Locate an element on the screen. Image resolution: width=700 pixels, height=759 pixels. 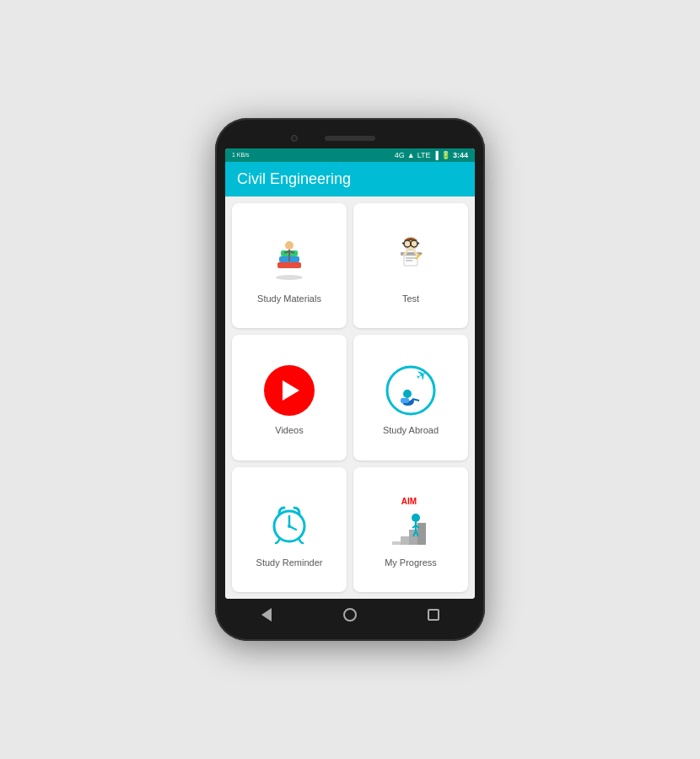
recents-icon is located at coordinates (433, 615).